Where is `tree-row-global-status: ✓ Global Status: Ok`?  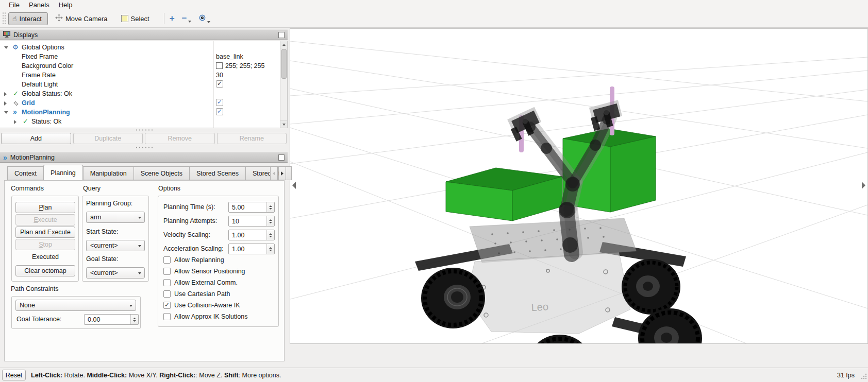 tree-row-global-status: ✓ Global Status: Ok is located at coordinates (140, 94).